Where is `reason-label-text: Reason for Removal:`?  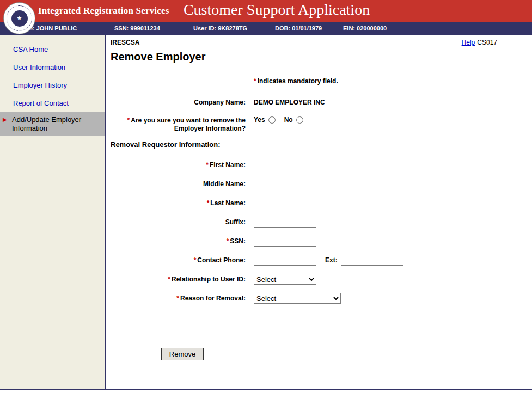
reason-label-text: Reason for Removal: is located at coordinates (213, 298).